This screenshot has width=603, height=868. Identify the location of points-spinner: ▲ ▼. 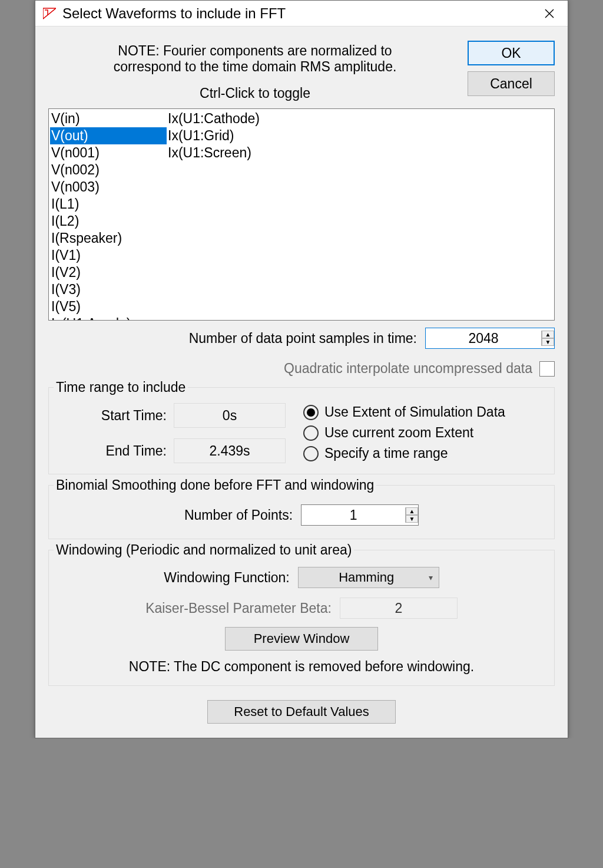
(412, 515).